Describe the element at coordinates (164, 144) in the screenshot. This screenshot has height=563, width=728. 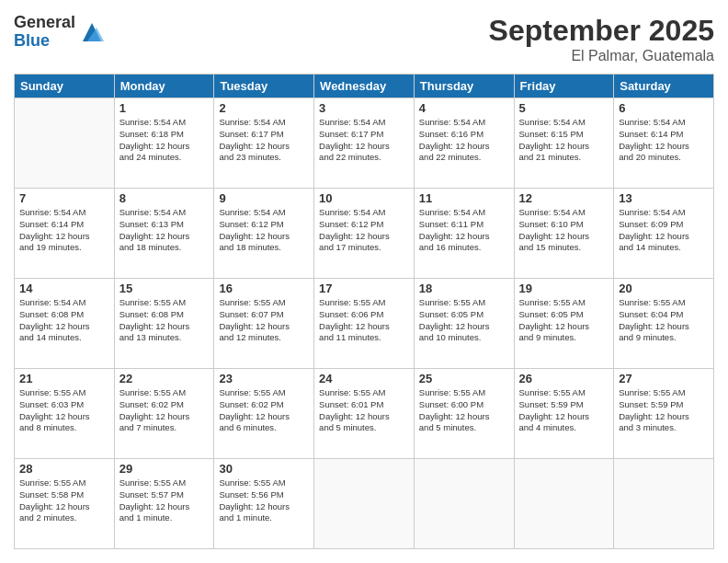
I see `table-row: 1Sunrise: 5:54 AM Sunset: 6:18 PM Daylig…` at that location.